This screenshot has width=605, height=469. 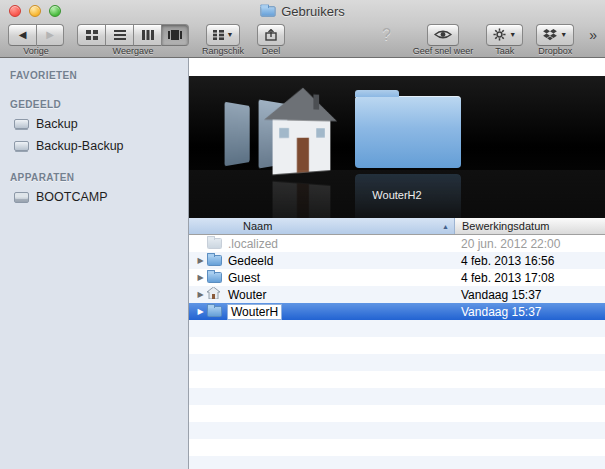 I want to click on toolbar: ◀ ▶ Vorige, so click(x=302, y=40).